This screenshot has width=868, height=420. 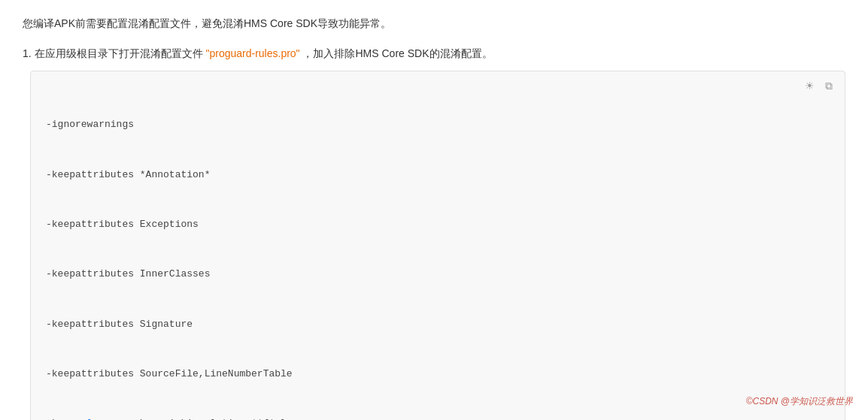 What do you see at coordinates (438, 175) in the screenshot?
I see `code-line-2: -keepattributes *Annotation*` at bounding box center [438, 175].